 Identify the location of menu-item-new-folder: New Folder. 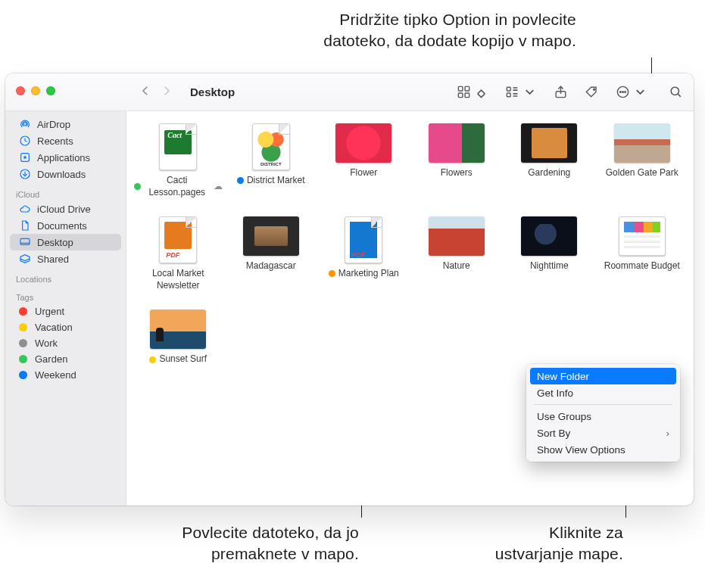
(603, 376).